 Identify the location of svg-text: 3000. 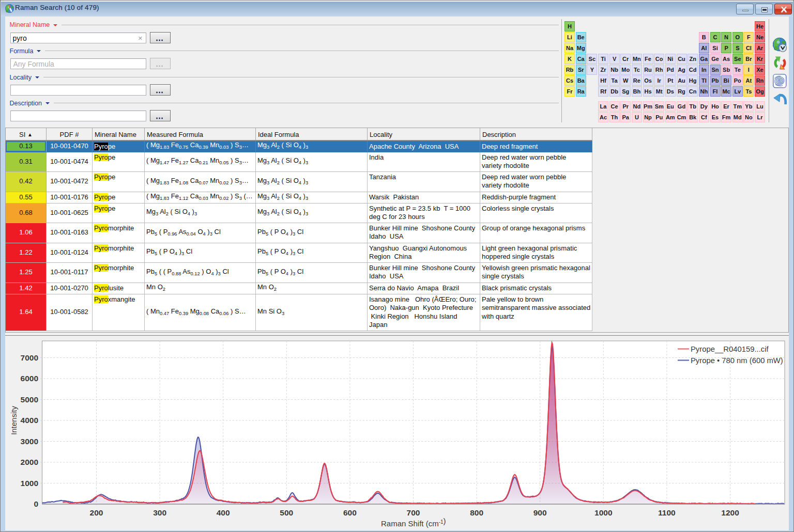
(29, 441).